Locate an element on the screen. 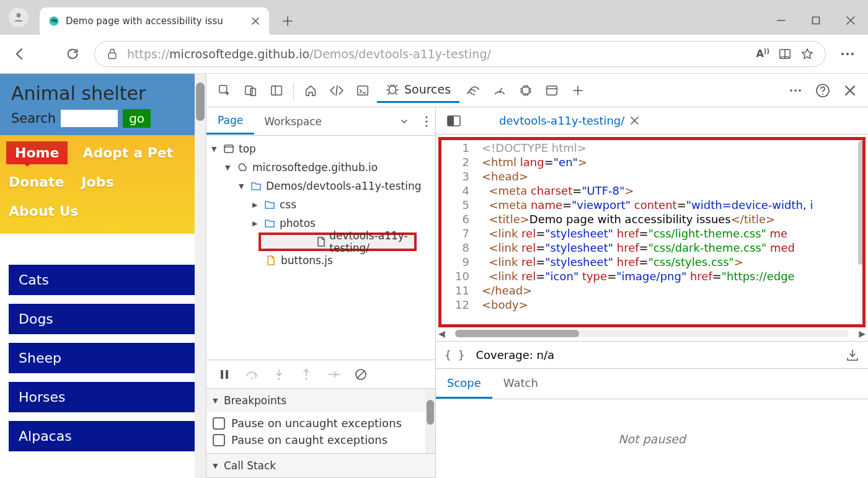 The width and height of the screenshot is (868, 478). code-footer: { } Coverage: n/a is located at coordinates (652, 355).